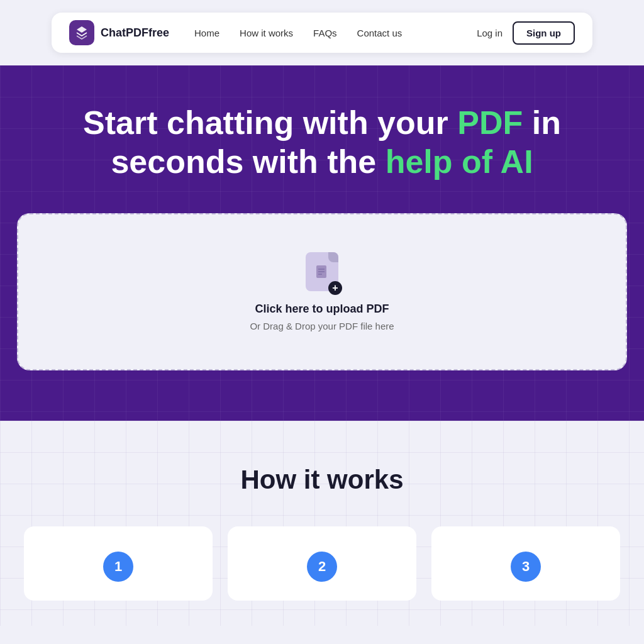 The image size is (644, 644). I want to click on step-card-2: 2, so click(322, 564).